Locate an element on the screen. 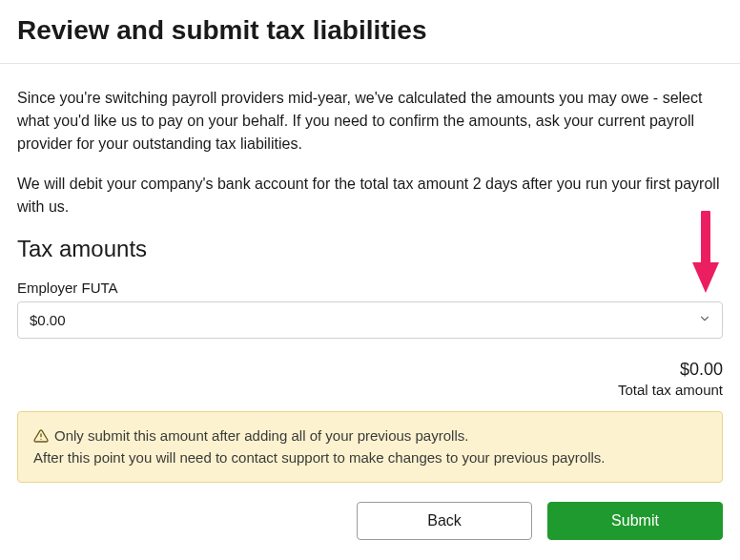  warning-icon is located at coordinates (41, 436).